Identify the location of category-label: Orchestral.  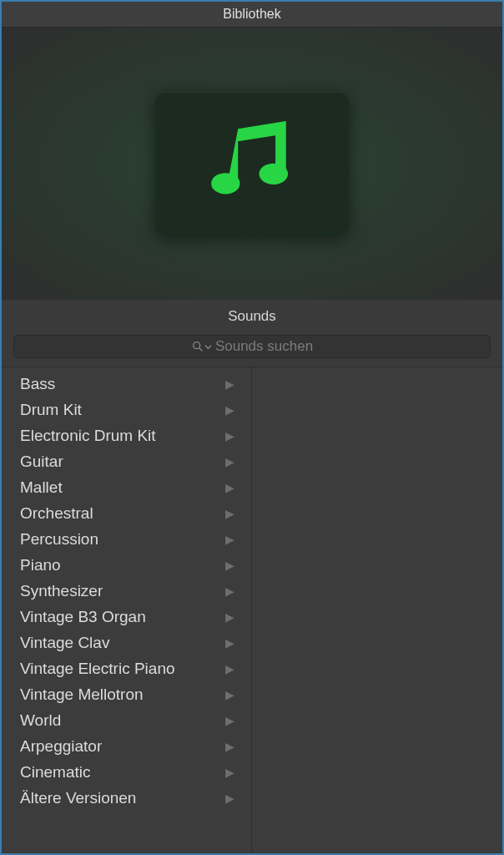
(57, 514).